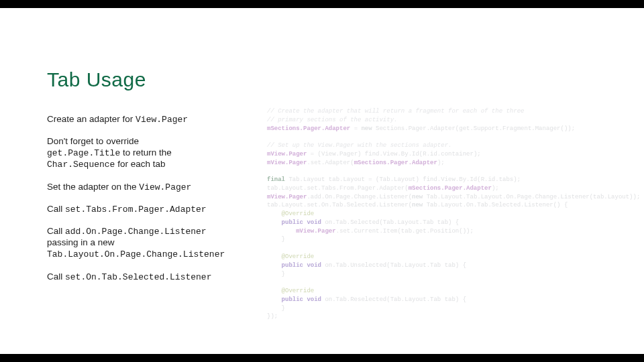 Image resolution: width=644 pixels, height=362 pixels. Describe the element at coordinates (474, 129) in the screenshot. I see `code-type: Sections.Pager.Adapter(get.Support.Fragm…` at that location.